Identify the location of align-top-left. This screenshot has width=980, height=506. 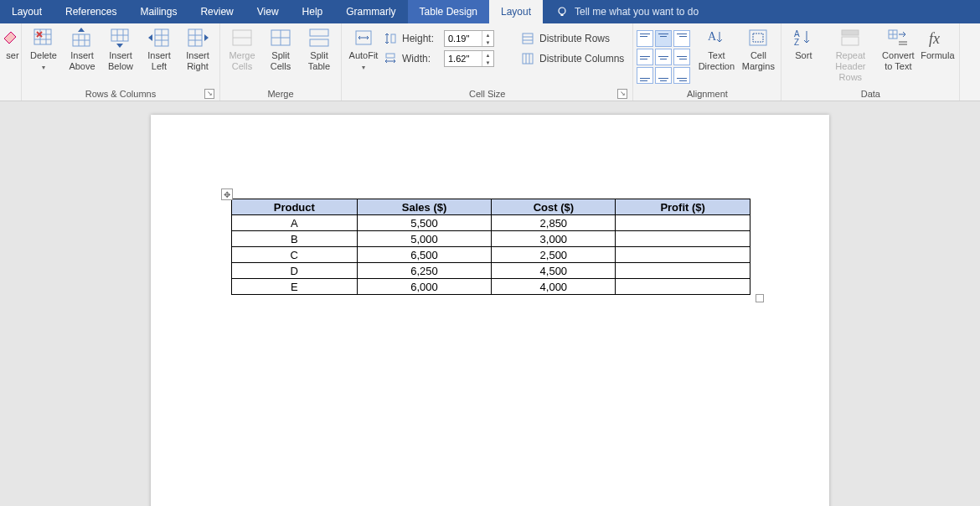
(645, 39).